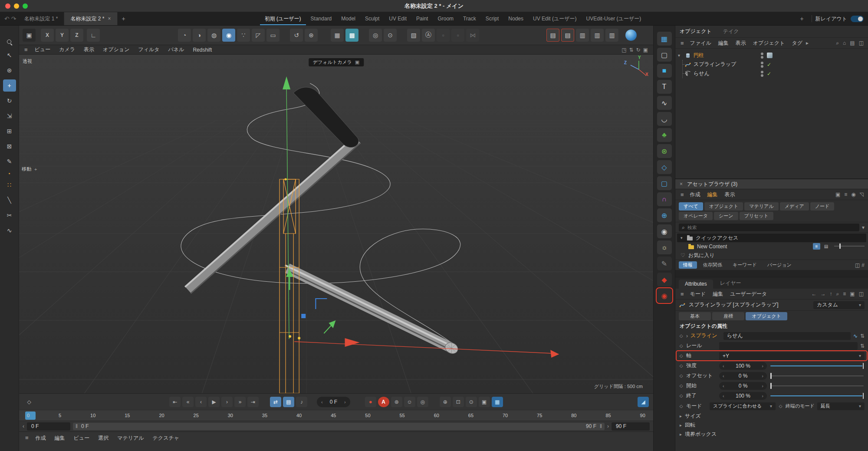 This screenshot has width=868, height=451. Describe the element at coordinates (664, 296) in the screenshot. I see `redshift-camera-icon: ◉` at that location.